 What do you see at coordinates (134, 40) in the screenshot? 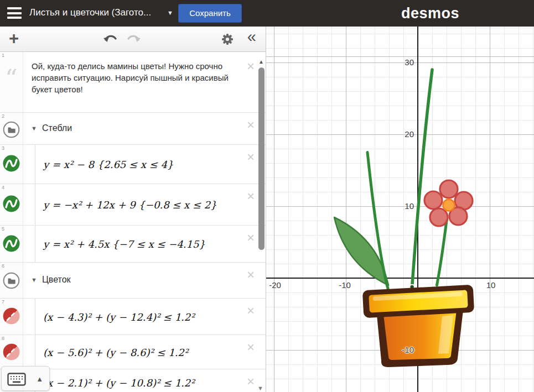
I see `redo-icon` at bounding box center [134, 40].